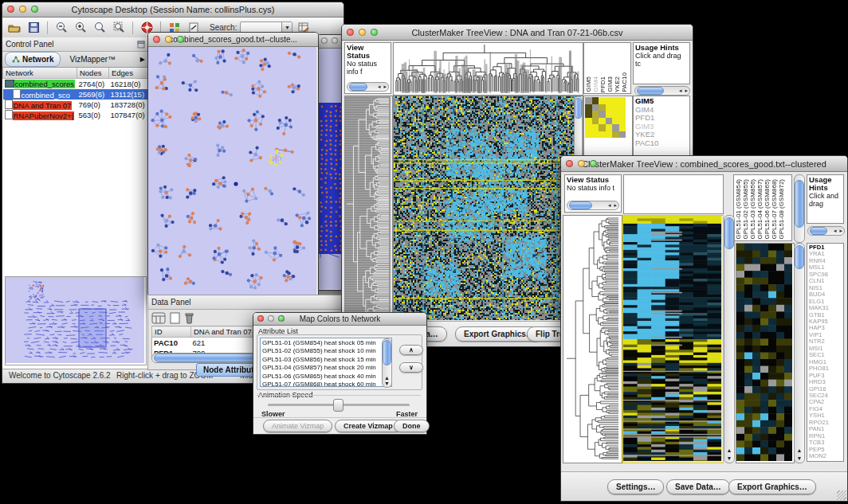 This screenshot has height=504, width=848. Describe the element at coordinates (606, 118) in the screenshot. I see `correlation-matrix` at that location.